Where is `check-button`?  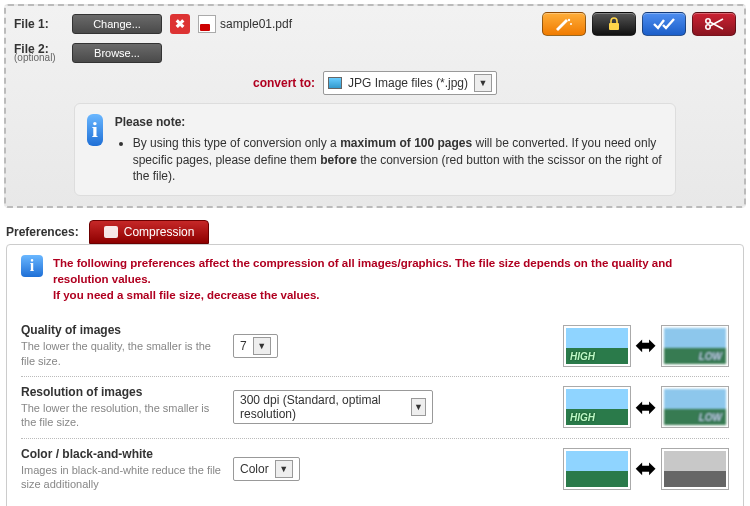
check-button is located at coordinates (664, 24).